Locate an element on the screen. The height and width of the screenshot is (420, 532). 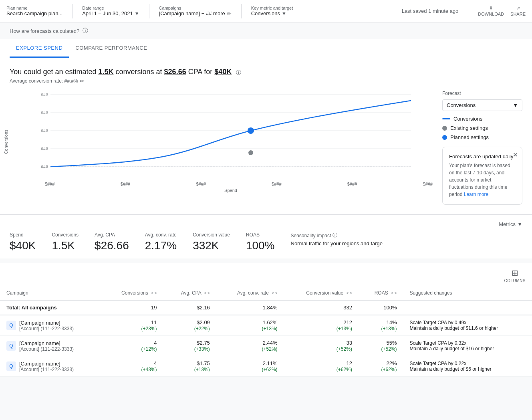
total-suggested is located at coordinates (468, 308).